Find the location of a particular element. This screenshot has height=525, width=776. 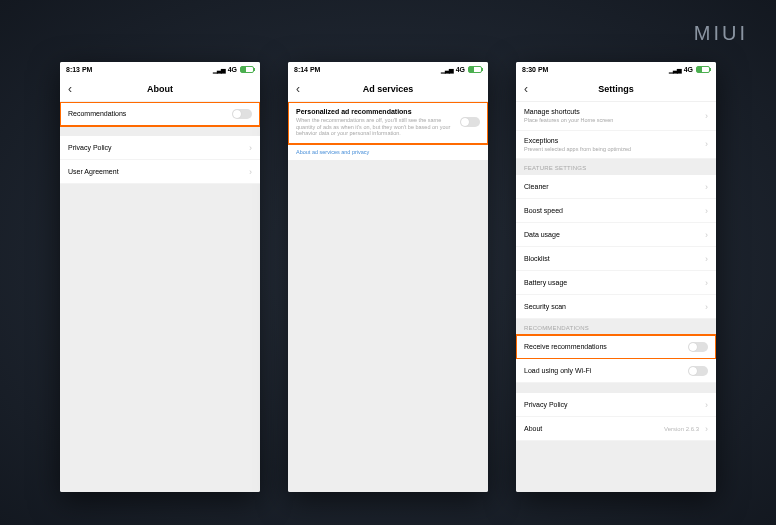

personalized-ads-toggle is located at coordinates (470, 122).